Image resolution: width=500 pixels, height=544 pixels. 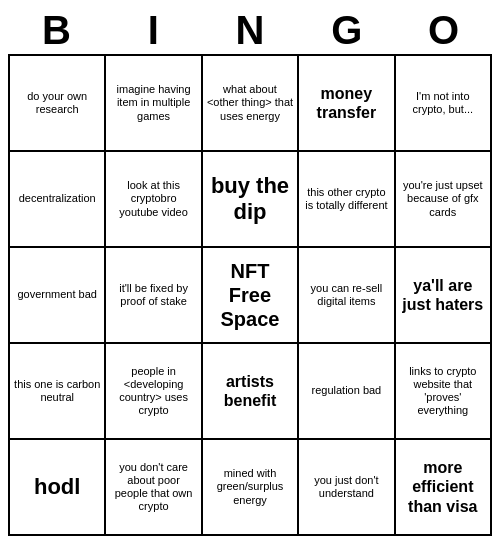 What do you see at coordinates (347, 296) in the screenshot?
I see `bingo-cell: you can re-sell digital items` at bounding box center [347, 296].